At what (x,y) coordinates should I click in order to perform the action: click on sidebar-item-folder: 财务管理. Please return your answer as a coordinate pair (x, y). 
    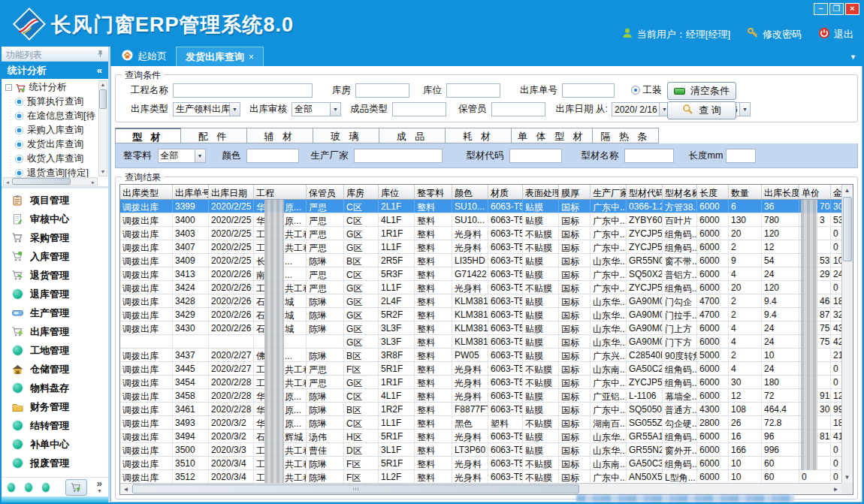
    Looking at the image, I should click on (55, 407).